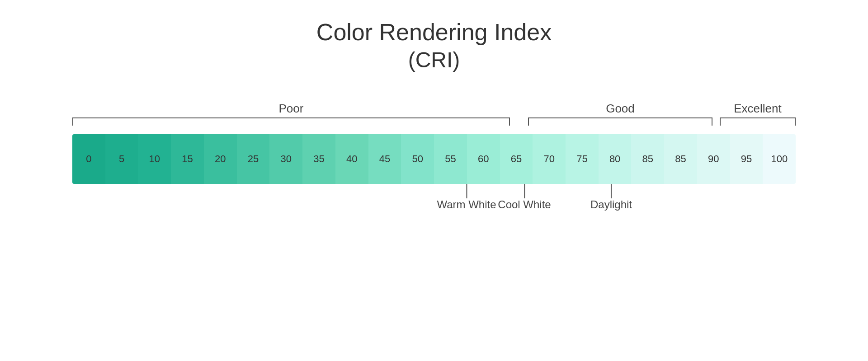  I want to click on sub-title: (CRI), so click(434, 60).